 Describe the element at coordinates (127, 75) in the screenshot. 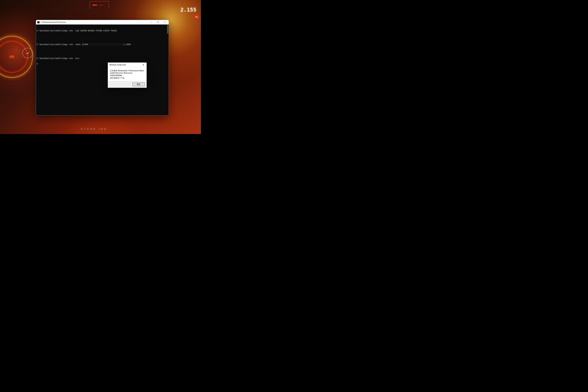

I see `wsh-dialog: Windows Script Host 正在激活 Windows(R), Pro…` at that location.